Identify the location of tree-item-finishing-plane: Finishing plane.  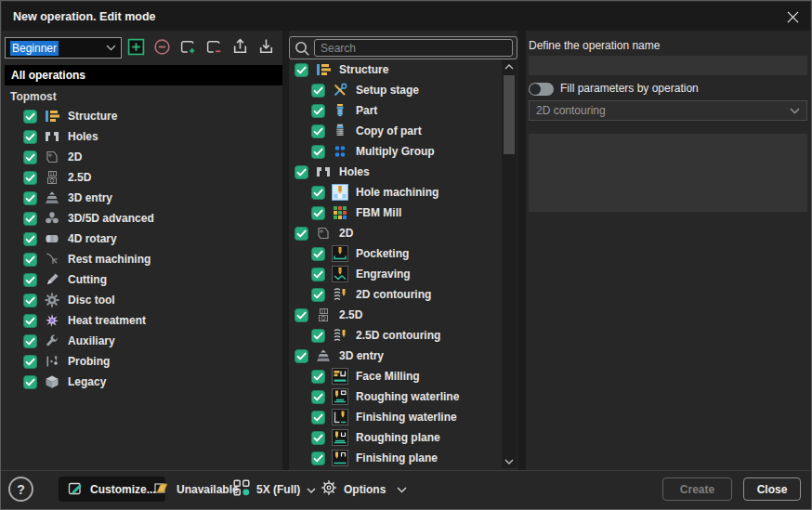
(396, 458).